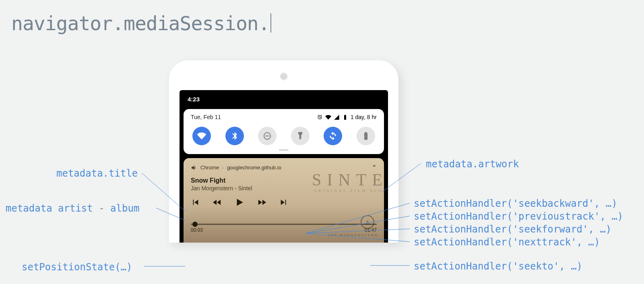  Describe the element at coordinates (210, 167) in the screenshot. I see `media-app-name: Chrome` at that location.